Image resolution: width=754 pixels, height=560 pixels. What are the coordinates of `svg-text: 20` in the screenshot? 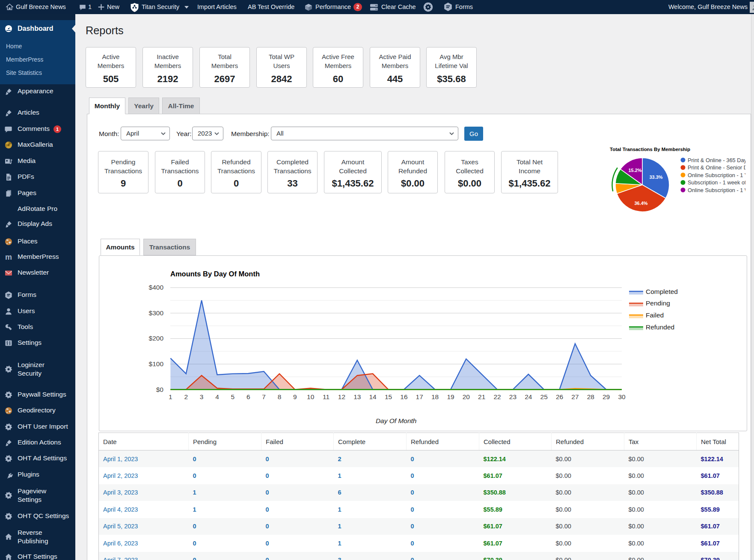 It's located at (466, 397).